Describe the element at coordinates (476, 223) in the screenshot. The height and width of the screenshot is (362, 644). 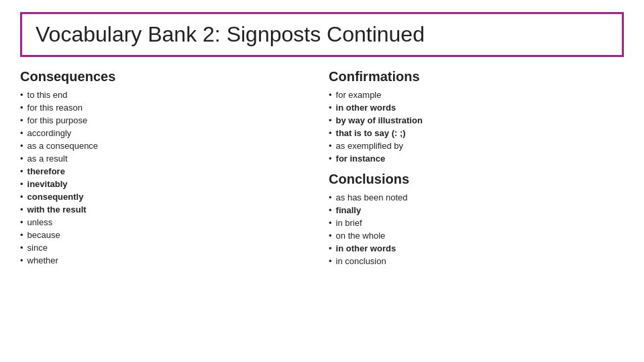
I see `list-item: in brief` at that location.